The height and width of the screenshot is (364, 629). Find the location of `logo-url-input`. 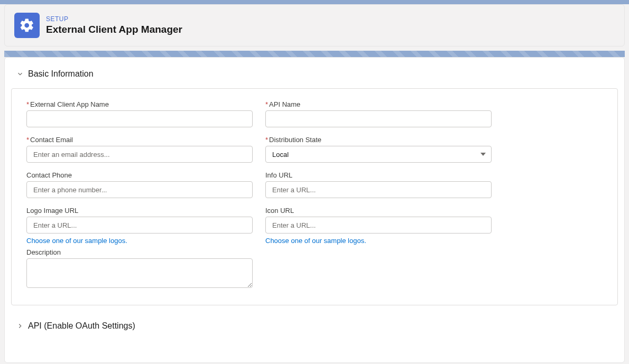

logo-url-input is located at coordinates (140, 225).